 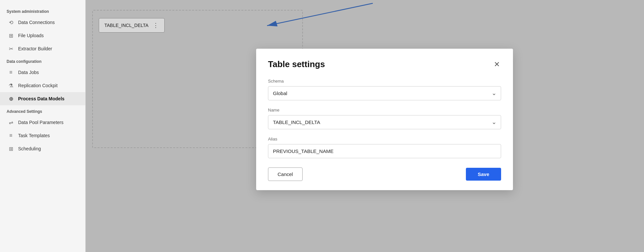 What do you see at coordinates (296, 64) in the screenshot?
I see `modal-title: Table settings` at bounding box center [296, 64].